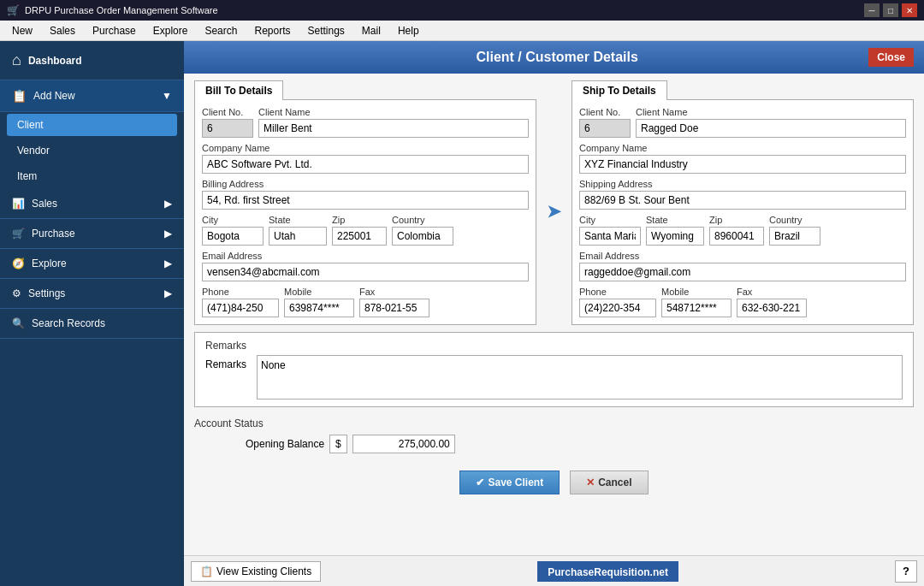 The width and height of the screenshot is (924, 586). Describe the element at coordinates (371, 31) in the screenshot. I see `menu-mail: Mail` at that location.